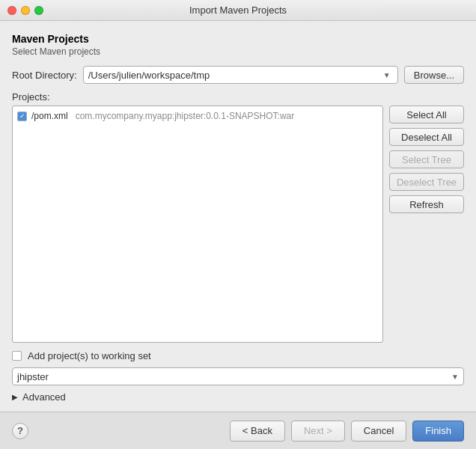 The image size is (476, 449). Describe the element at coordinates (455, 377) in the screenshot. I see `working-set-arrow-icon: ▼` at that location.